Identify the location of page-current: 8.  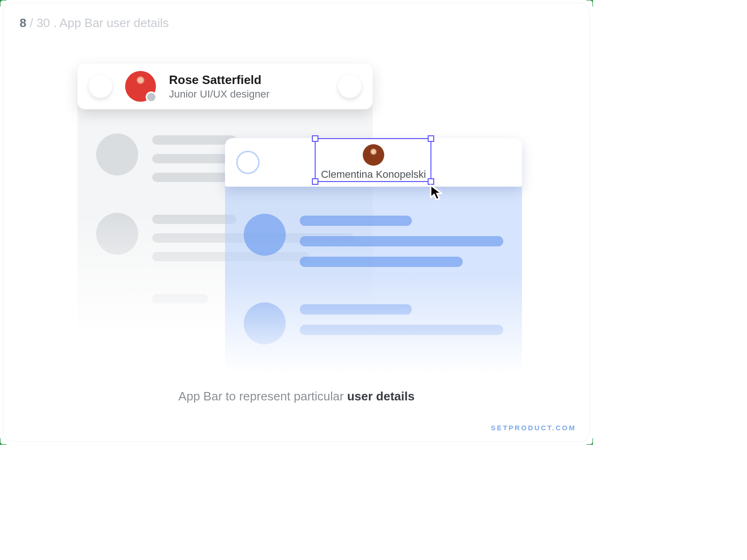
(23, 23).